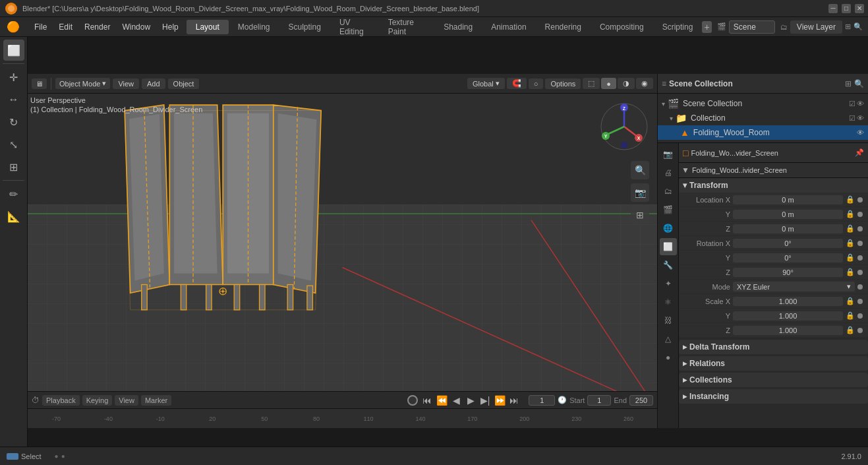  Describe the element at coordinates (41, 27) in the screenshot. I see `menu-file: File` at that location.